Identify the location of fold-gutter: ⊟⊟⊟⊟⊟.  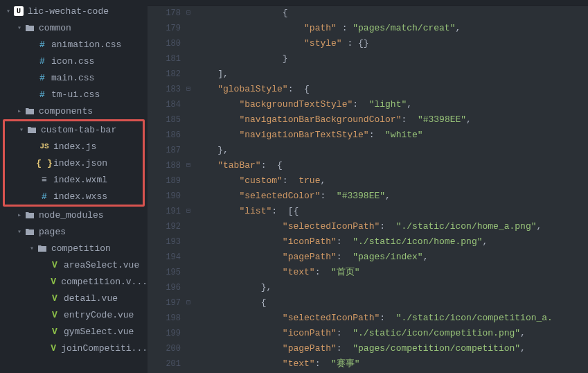
(191, 189).